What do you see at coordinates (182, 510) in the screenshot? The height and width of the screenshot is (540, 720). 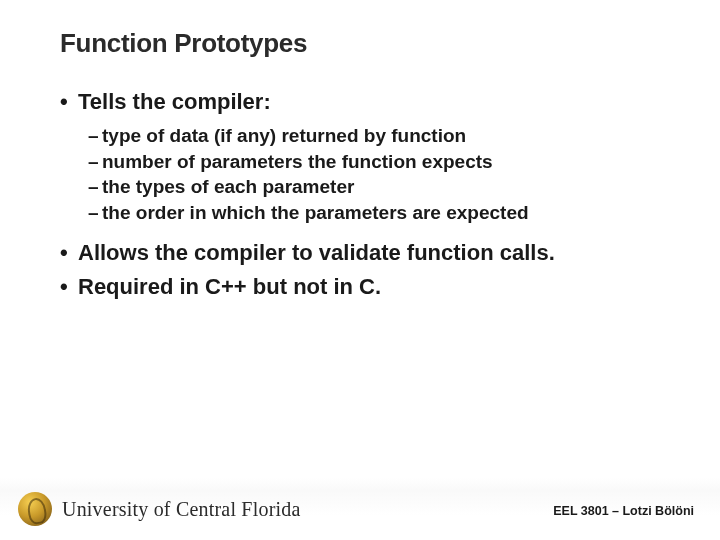 I see `university-name: University of Central Florida` at bounding box center [182, 510].